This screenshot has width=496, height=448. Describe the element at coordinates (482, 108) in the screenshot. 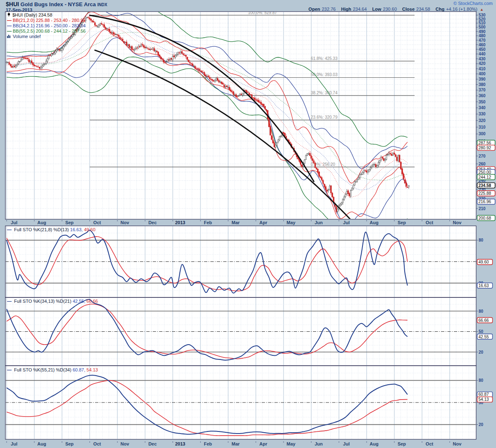

I see `svg-text: 340` at that location.